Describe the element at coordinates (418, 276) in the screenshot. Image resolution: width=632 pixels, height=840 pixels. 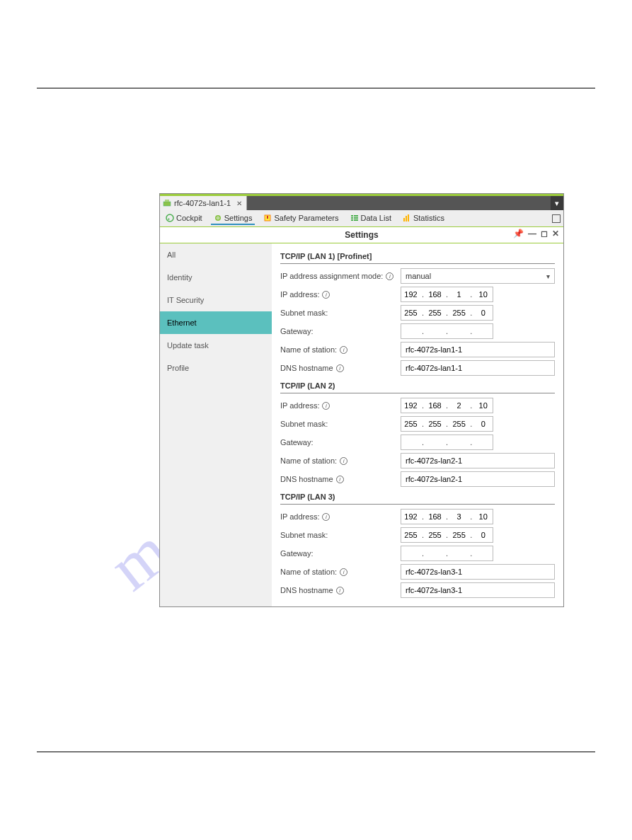
I see `mode-value: manual` at that location.